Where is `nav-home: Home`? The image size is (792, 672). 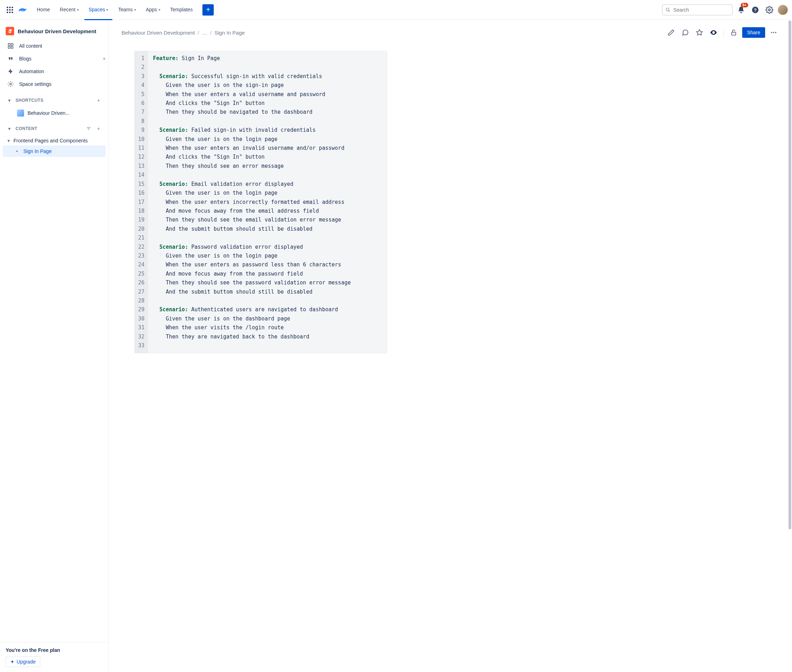
nav-home: Home is located at coordinates (43, 10).